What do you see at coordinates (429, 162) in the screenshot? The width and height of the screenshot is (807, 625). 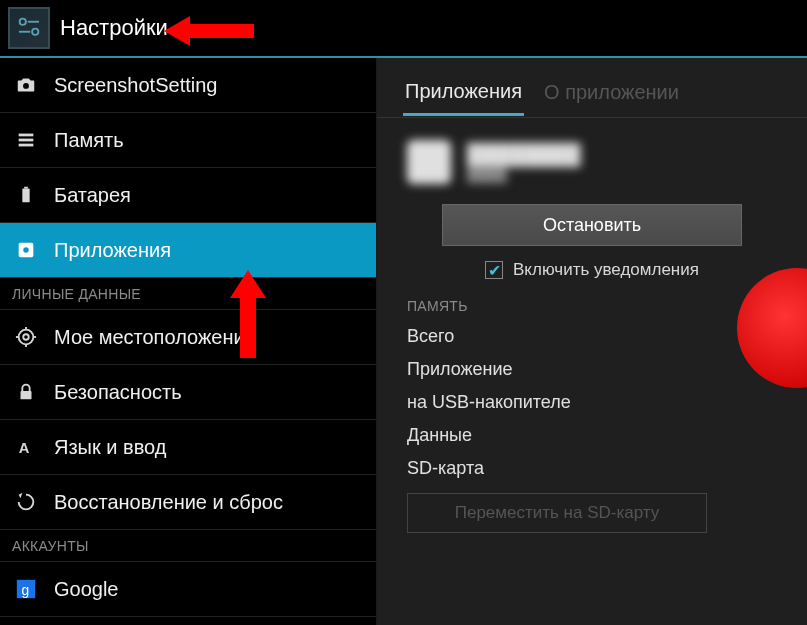 I see `app-icon` at bounding box center [429, 162].